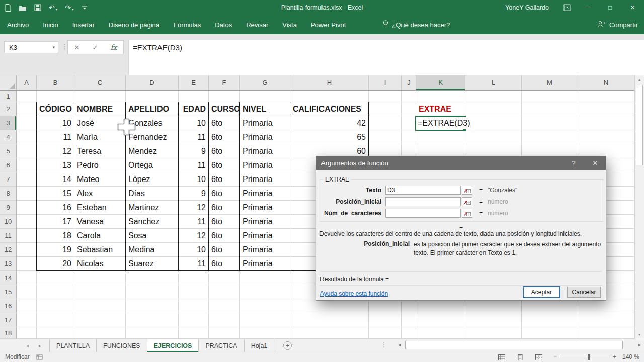  What do you see at coordinates (224, 236) in the screenshot?
I see `cell-F11: 6to` at bounding box center [224, 236].